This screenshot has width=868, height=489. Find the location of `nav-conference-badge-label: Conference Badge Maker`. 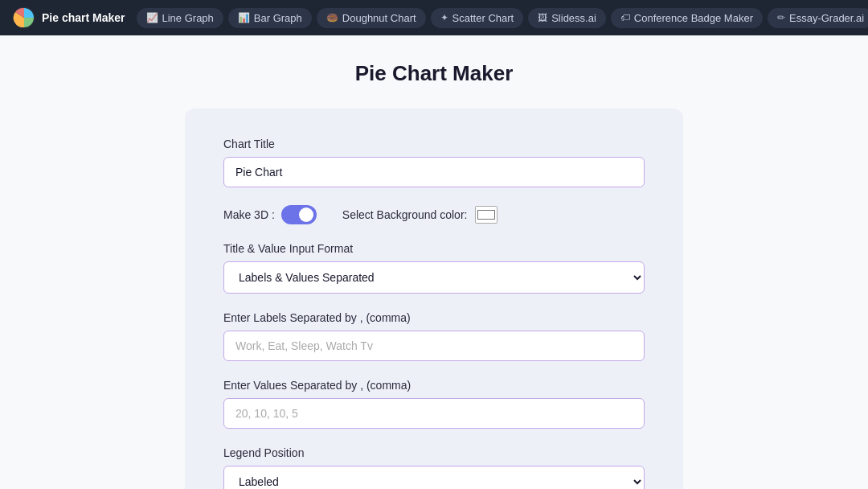

nav-conference-badge-label: Conference Badge Maker is located at coordinates (694, 18).